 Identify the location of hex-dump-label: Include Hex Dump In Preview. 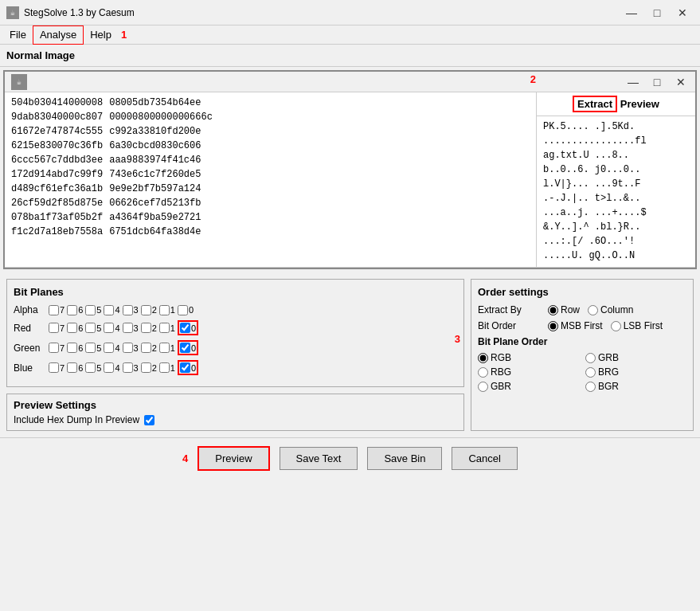
(76, 420).